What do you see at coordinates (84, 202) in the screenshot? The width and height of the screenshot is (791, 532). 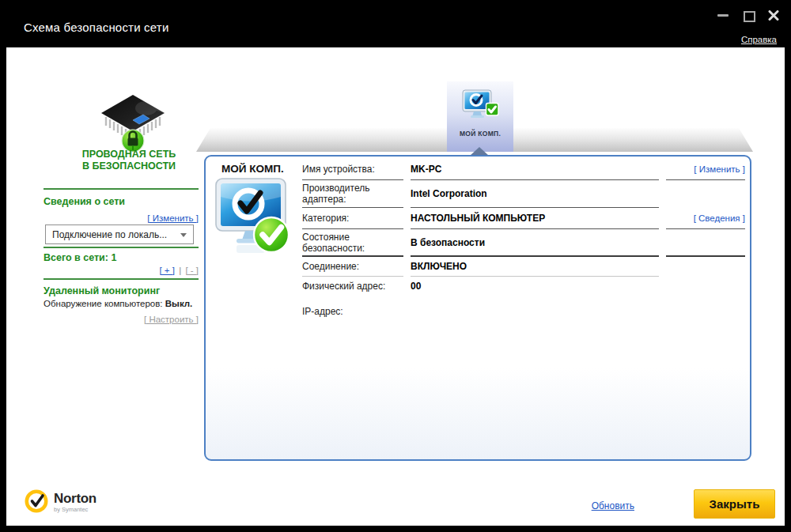 I see `network-details-heading: Сведения о сети` at bounding box center [84, 202].